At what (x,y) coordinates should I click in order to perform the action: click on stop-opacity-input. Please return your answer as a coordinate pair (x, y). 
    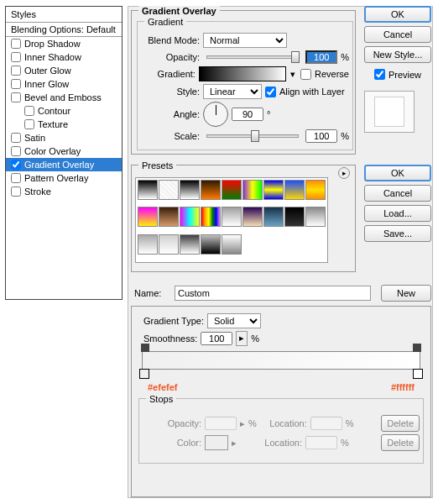
    Looking at the image, I should click on (221, 423).